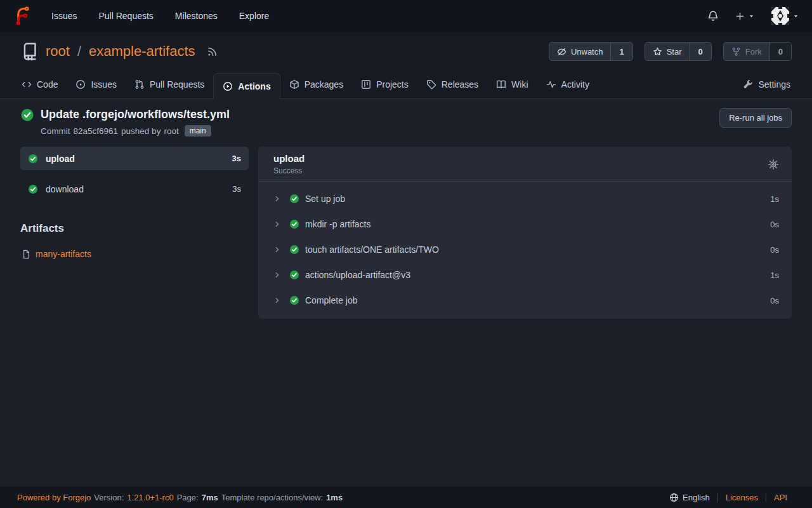  I want to click on user-menu-dropdown, so click(785, 16).